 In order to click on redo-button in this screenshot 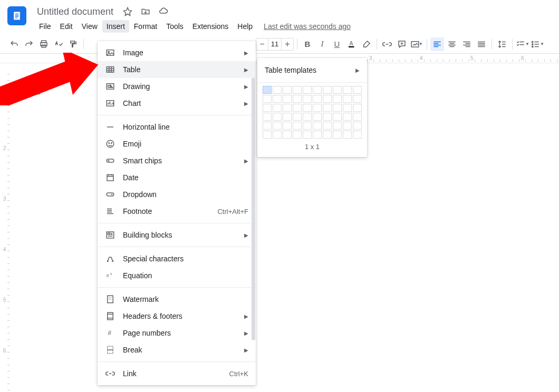, I will do `click(29, 44)`.